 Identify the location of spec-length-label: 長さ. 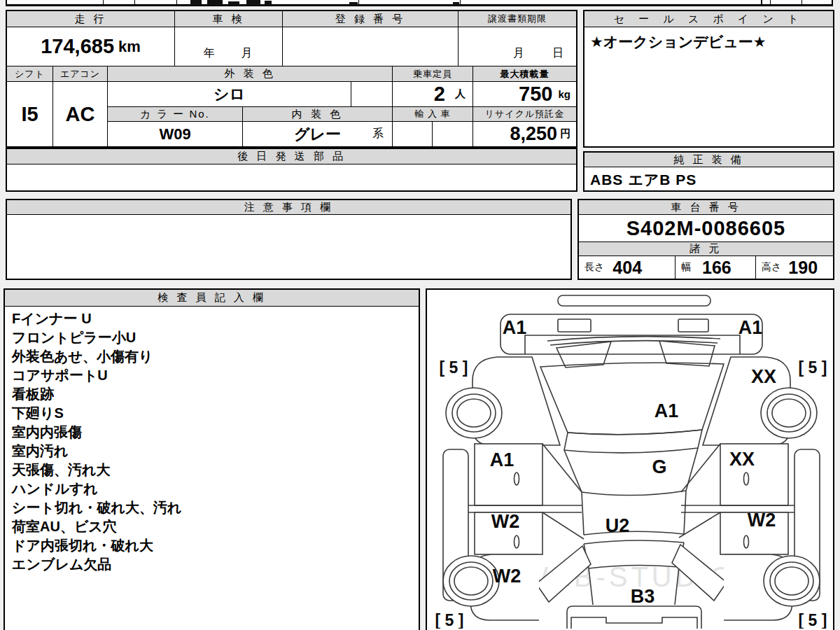
(594, 267).